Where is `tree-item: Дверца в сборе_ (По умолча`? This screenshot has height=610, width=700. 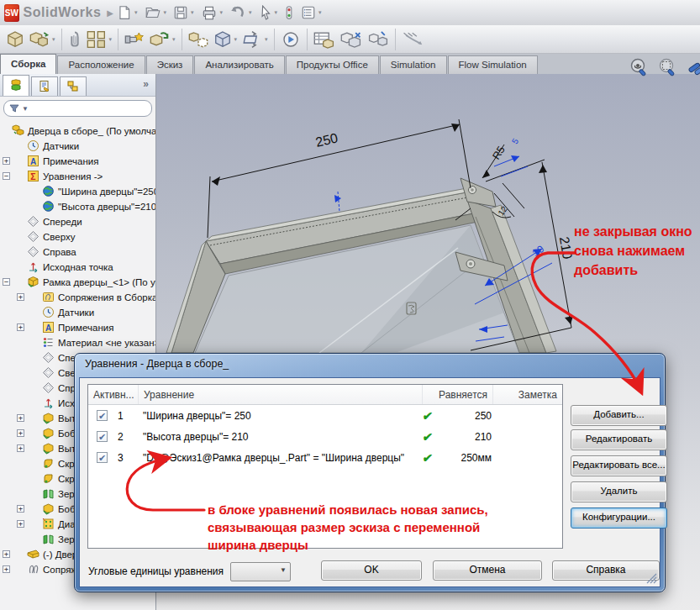
tree-item: Дверца в сборе_ (По умолча is located at coordinates (77, 131).